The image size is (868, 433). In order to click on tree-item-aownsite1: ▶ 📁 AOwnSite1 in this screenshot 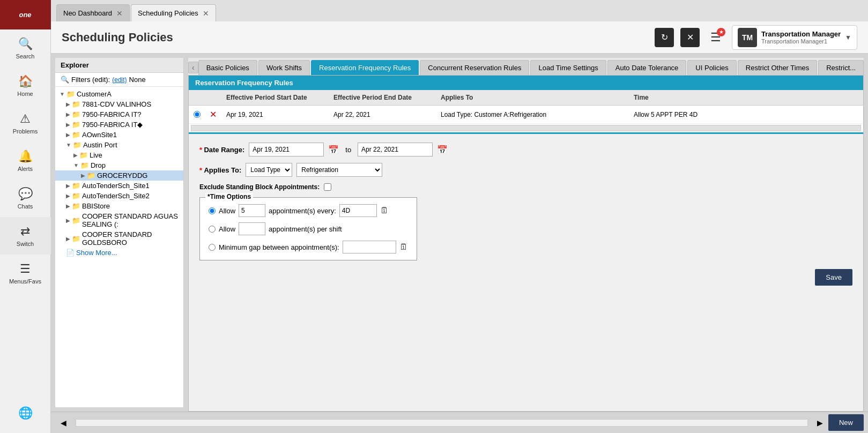, I will do `click(119, 135)`.